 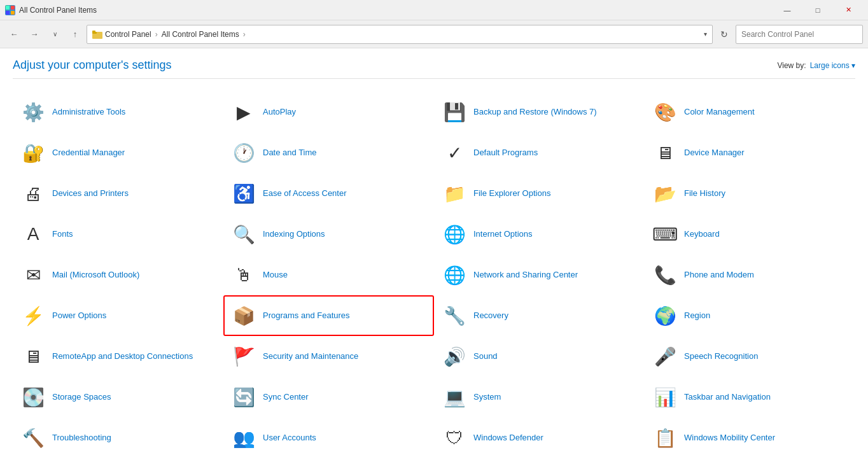 What do you see at coordinates (540, 153) in the screenshot?
I see `control-item-default-programs: ✓Default Programs` at bounding box center [540, 153].